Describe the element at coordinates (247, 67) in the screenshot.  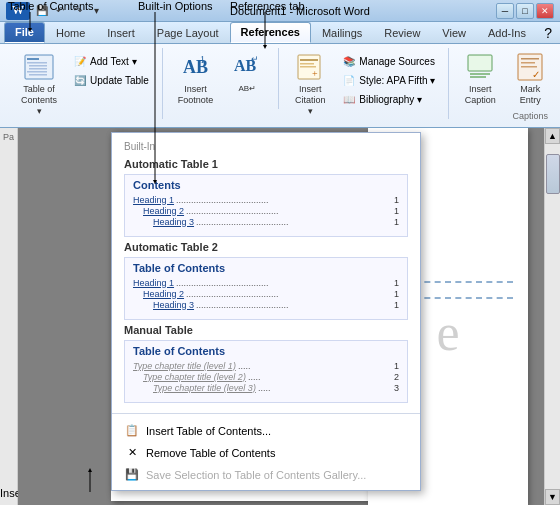
I see `insert-endnote-icon: AB ↵` at that location.